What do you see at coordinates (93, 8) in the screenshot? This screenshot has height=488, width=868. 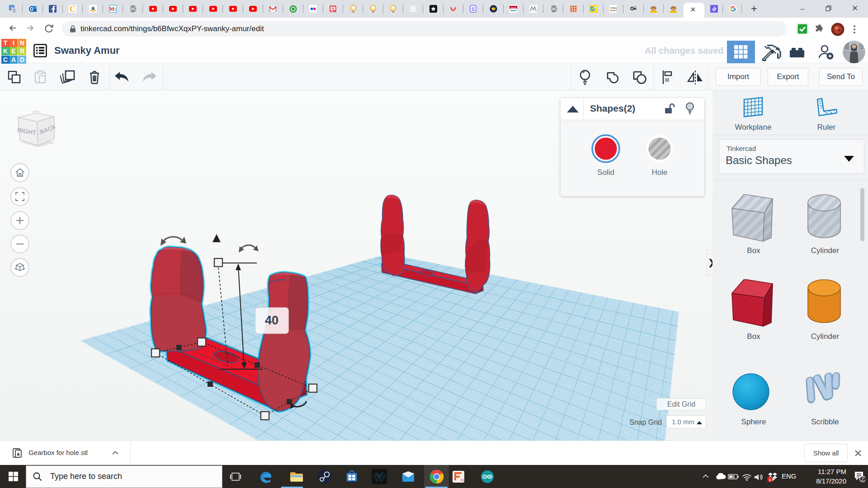 I see `svg-text: a` at bounding box center [93, 8].